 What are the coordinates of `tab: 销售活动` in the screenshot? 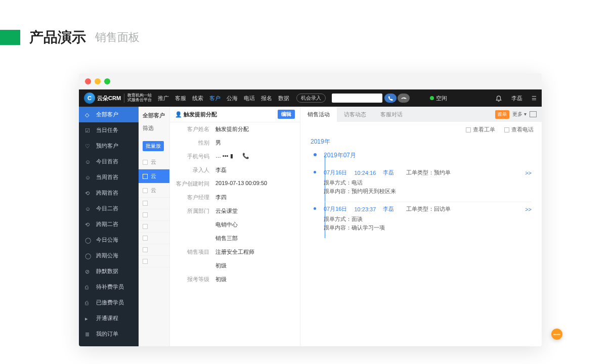 It's located at (319, 114).